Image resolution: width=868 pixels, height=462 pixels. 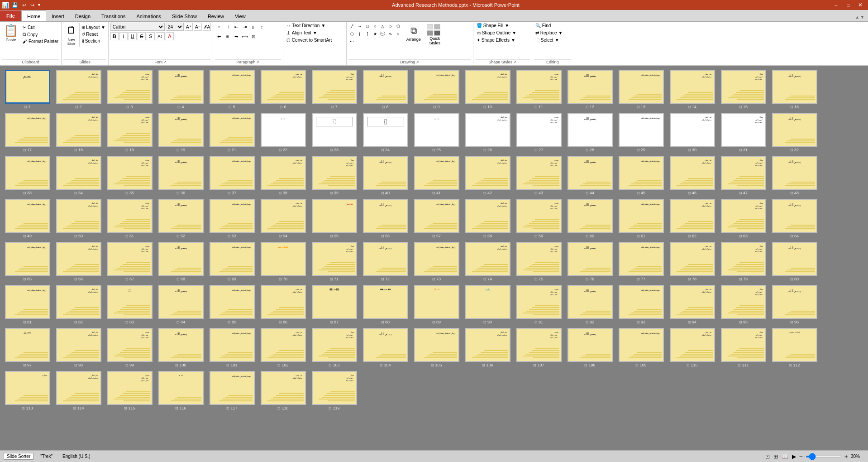 I want to click on slide-item: شرکت محبوب⊡112, so click(x=795, y=348).